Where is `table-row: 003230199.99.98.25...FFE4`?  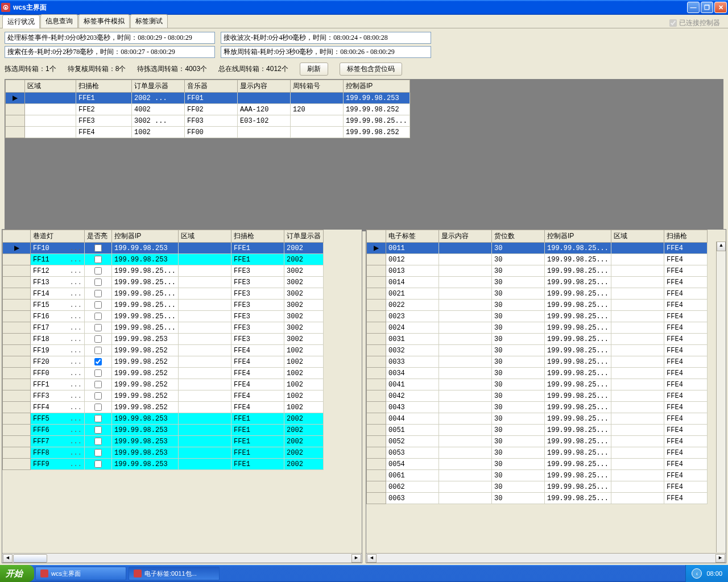 table-row: 003230199.99.98.25...FFE4 is located at coordinates (537, 351).